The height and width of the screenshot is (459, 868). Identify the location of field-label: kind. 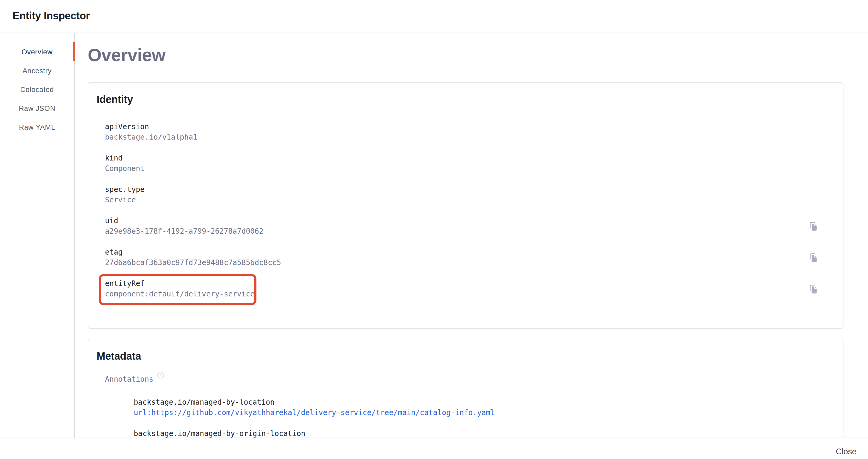
(125, 158).